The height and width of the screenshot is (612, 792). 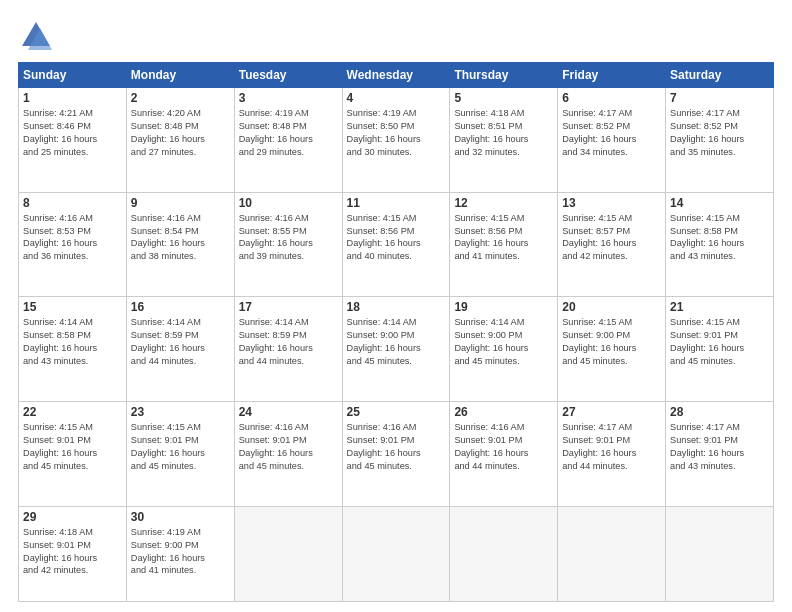 What do you see at coordinates (180, 454) in the screenshot?
I see `table-row: 23Sunrise: 4:15 AM Sunset: 9:01 PM Dayli…` at bounding box center [180, 454].